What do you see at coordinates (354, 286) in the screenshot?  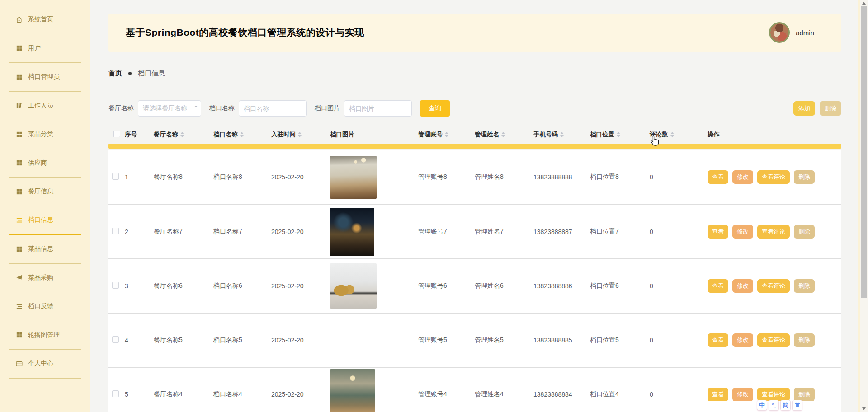 I see `restaurant-photo-white-dining` at bounding box center [354, 286].